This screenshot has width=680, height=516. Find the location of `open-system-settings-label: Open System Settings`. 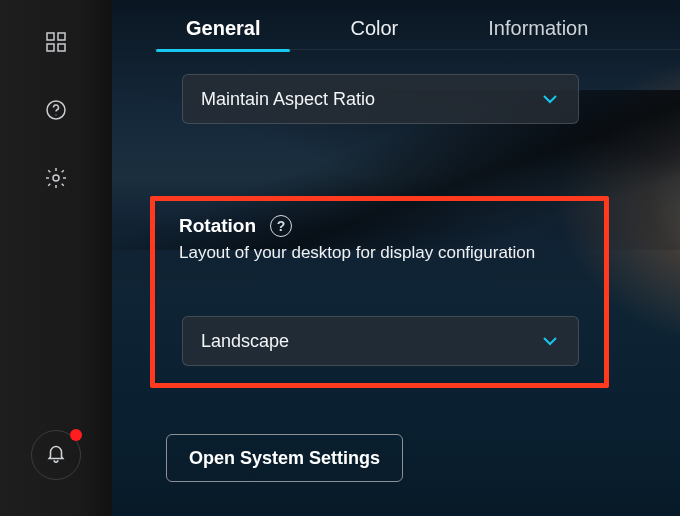

open-system-settings-label: Open System Settings is located at coordinates (284, 458).